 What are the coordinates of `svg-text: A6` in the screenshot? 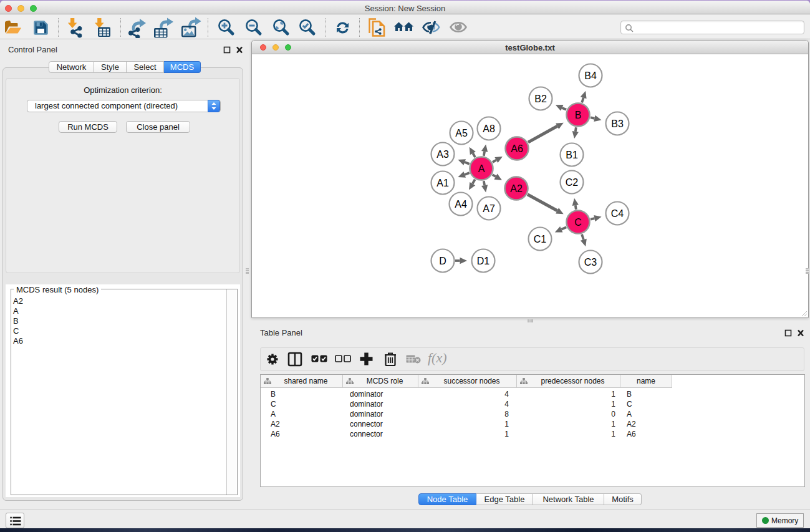 It's located at (517, 148).